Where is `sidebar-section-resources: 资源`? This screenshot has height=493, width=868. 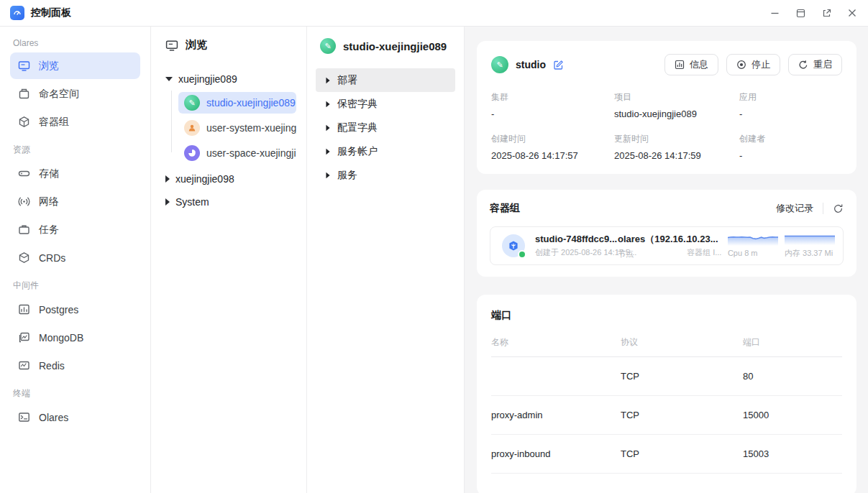
sidebar-section-resources: 资源 is located at coordinates (75, 149).